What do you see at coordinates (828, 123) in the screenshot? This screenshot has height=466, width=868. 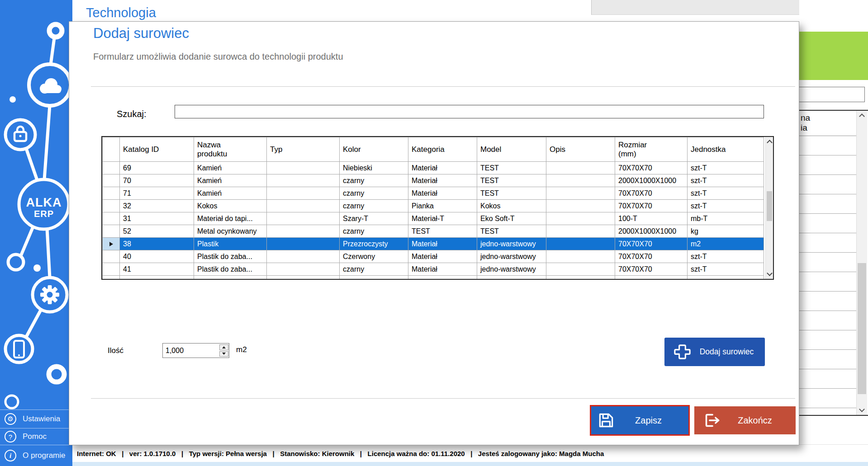 I see `background-grid-header: na ia` at bounding box center [828, 123].